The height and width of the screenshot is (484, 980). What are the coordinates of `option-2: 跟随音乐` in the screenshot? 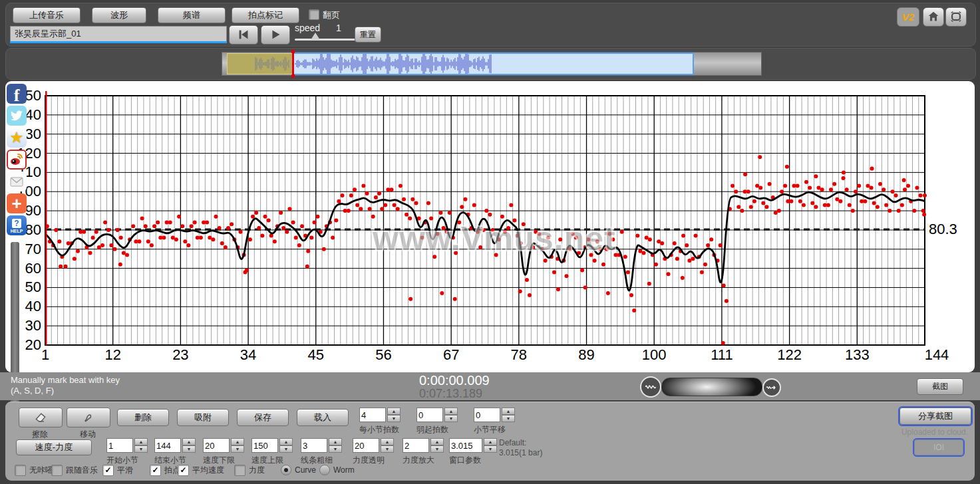 It's located at (75, 471).